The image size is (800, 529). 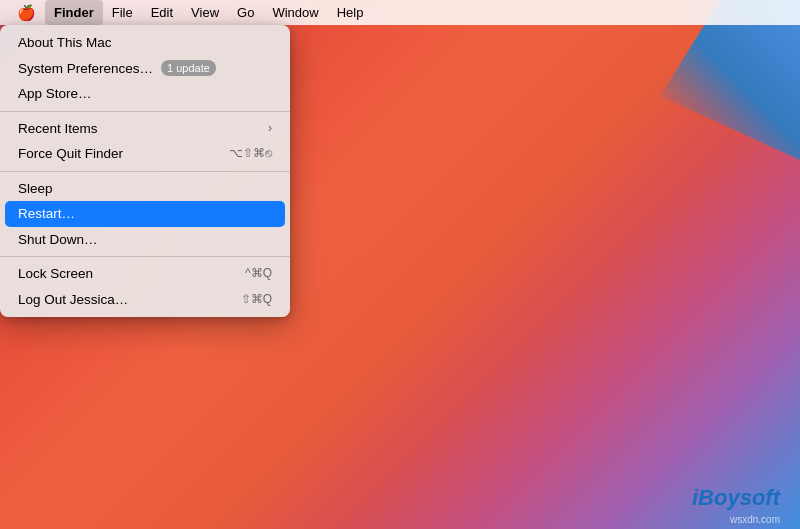 I want to click on view-menu-button: View, so click(x=205, y=12).